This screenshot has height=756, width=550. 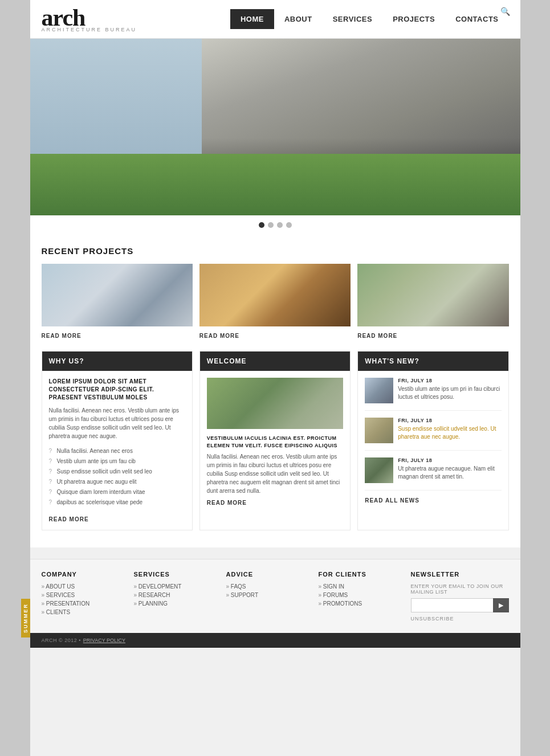 What do you see at coordinates (377, 336) in the screenshot?
I see `project-read-more-3: READ MORE` at bounding box center [377, 336].